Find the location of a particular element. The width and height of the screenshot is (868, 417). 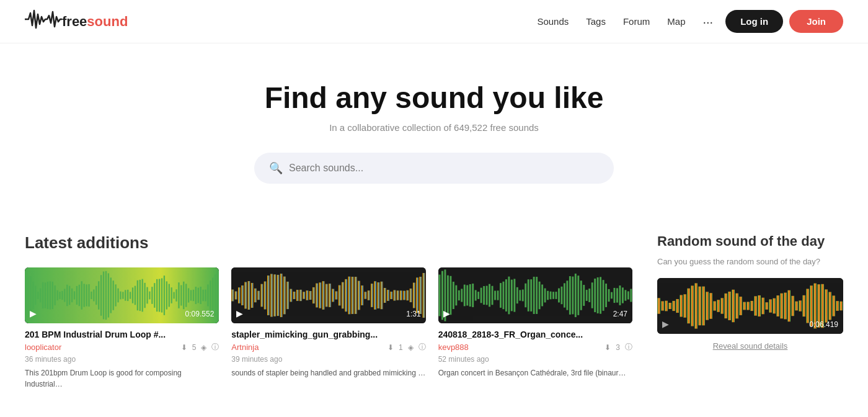

waveform-2: ▶ 1:31 is located at coordinates (329, 295).